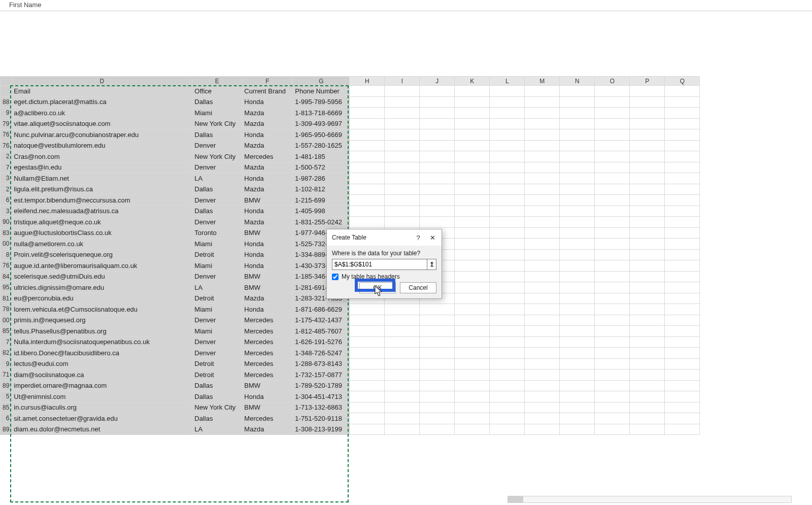 The height and width of the screenshot is (505, 812). What do you see at coordinates (267, 277) in the screenshot?
I see `data-cell: BMW` at bounding box center [267, 277].